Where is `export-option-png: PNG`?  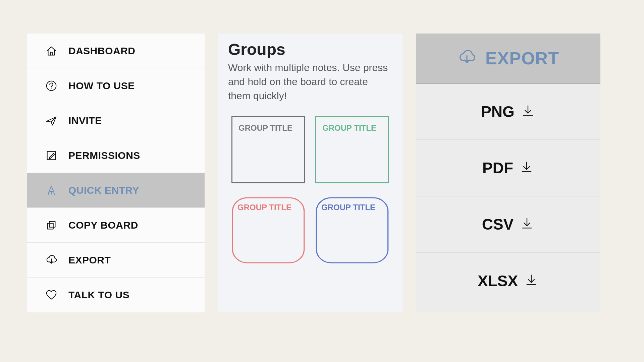 export-option-png: PNG is located at coordinates (508, 112).